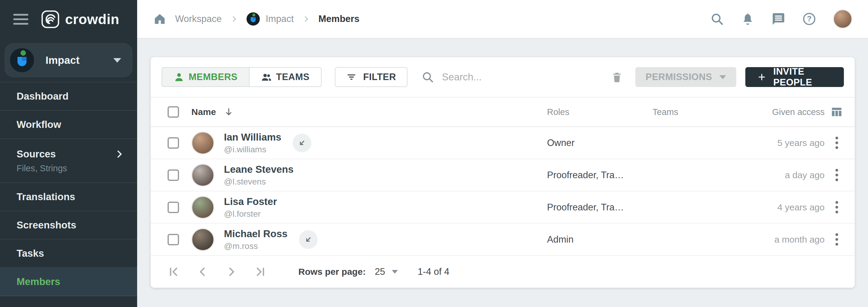 The image size is (868, 307). Describe the element at coordinates (69, 125) in the screenshot. I see `sidebar-item-workflow: Workflow` at that location.